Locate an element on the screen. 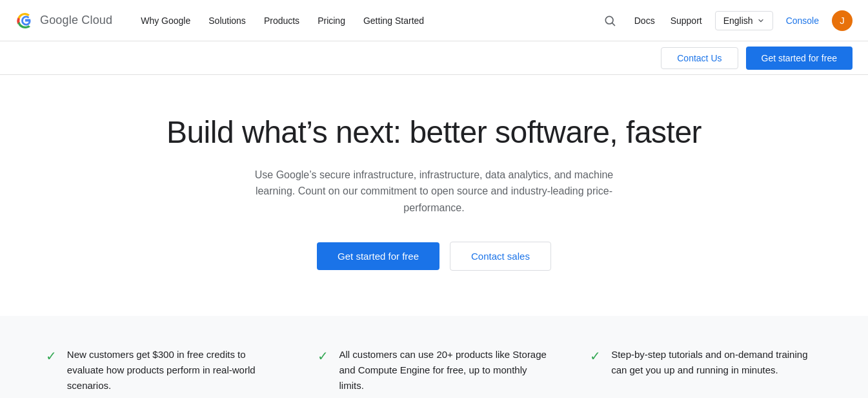  navbar-right: Docs Support English Console J is located at coordinates (725, 21).